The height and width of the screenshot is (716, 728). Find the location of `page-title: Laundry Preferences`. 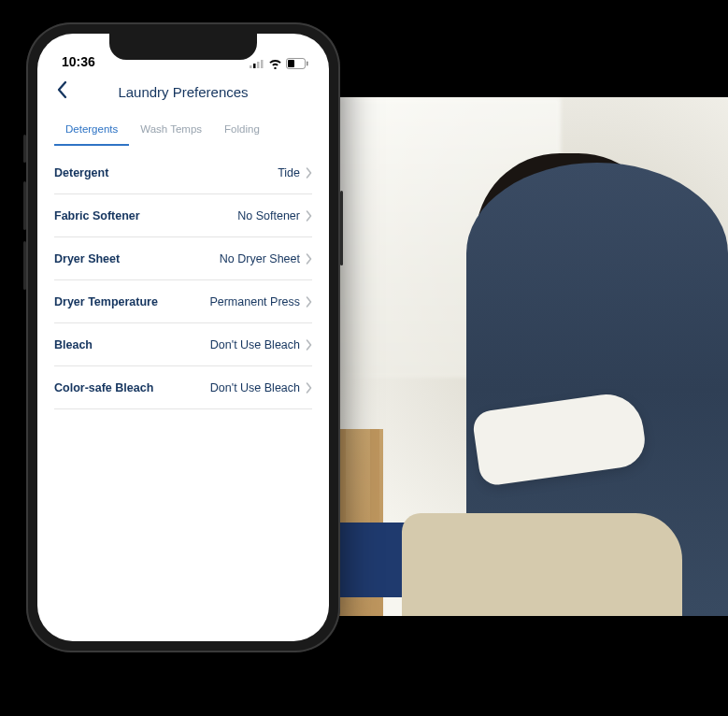

page-title: Laundry Preferences is located at coordinates (183, 92).